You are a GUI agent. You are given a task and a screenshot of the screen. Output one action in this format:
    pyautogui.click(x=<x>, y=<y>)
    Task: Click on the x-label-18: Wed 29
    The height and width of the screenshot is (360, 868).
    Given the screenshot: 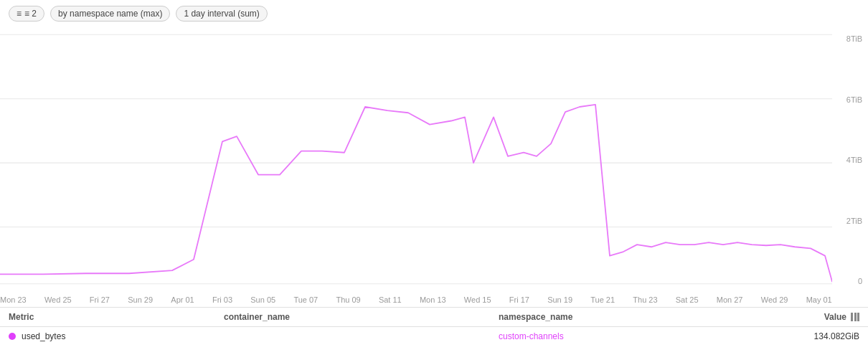 What is the action you would take?
    pyautogui.click(x=775, y=300)
    